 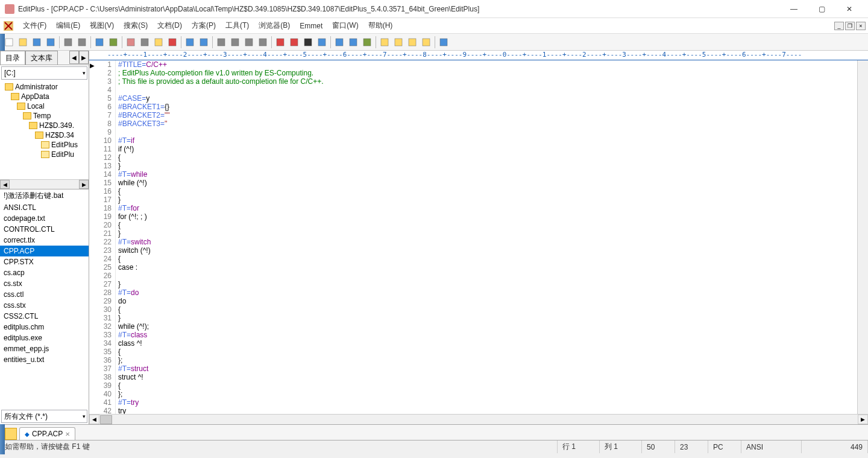 I want to click on code-line: try, so click(x=488, y=410).